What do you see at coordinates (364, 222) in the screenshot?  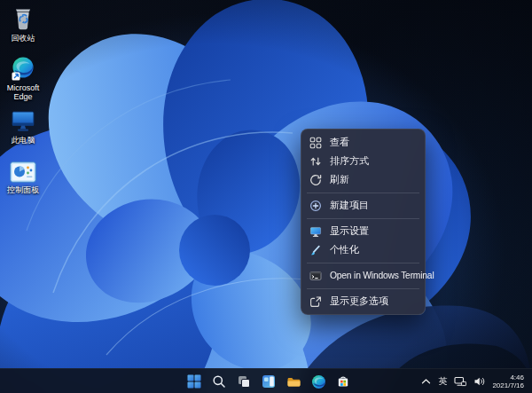 I see `desktop-context-menu: 查看 排序方式 刷新` at bounding box center [364, 222].